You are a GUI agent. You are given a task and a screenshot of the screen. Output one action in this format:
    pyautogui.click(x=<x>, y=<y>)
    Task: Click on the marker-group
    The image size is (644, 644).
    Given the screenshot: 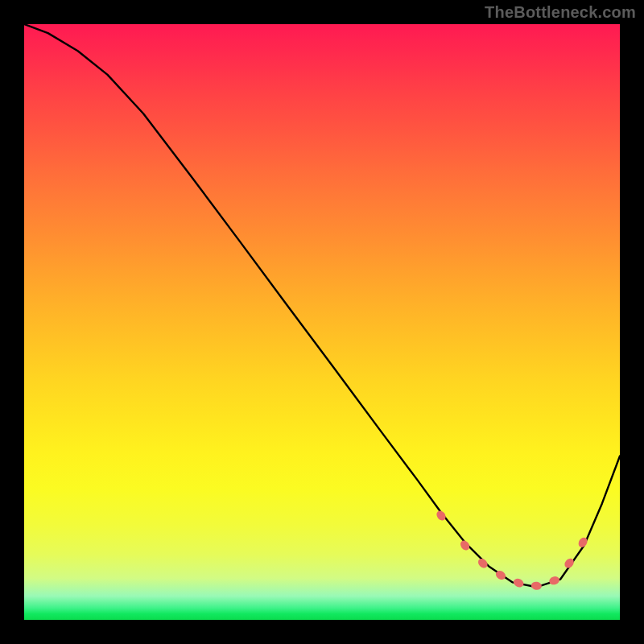 What is the action you would take?
    pyautogui.click(x=512, y=550)
    